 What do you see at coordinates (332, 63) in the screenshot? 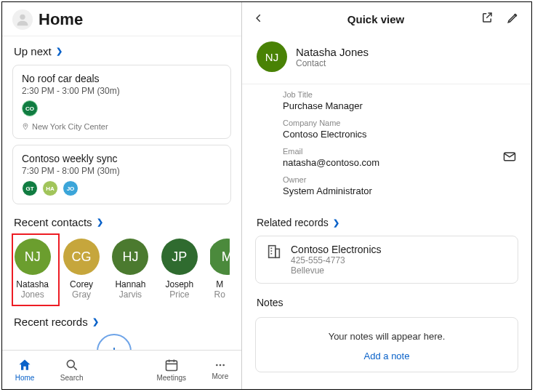
I see `contact-type: Contact` at bounding box center [332, 63].